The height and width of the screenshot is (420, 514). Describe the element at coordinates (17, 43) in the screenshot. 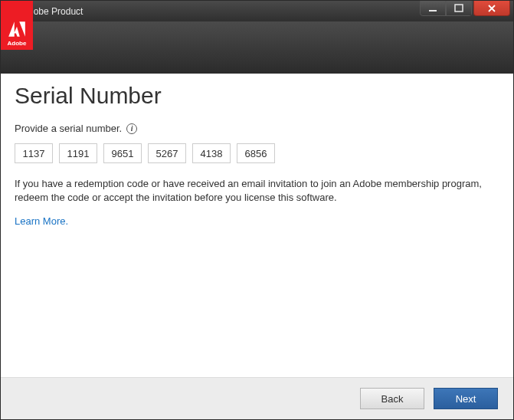

I see `adobe-brand-label: Adobe` at that location.